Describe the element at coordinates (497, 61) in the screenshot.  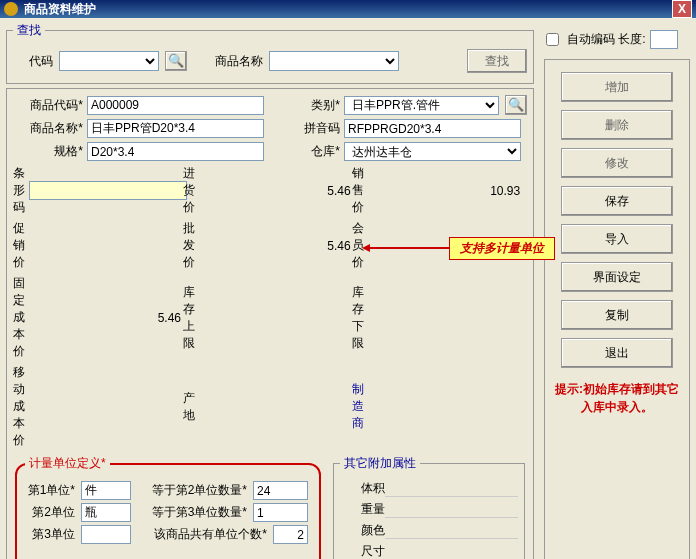
I see `search-button: 查找` at that location.